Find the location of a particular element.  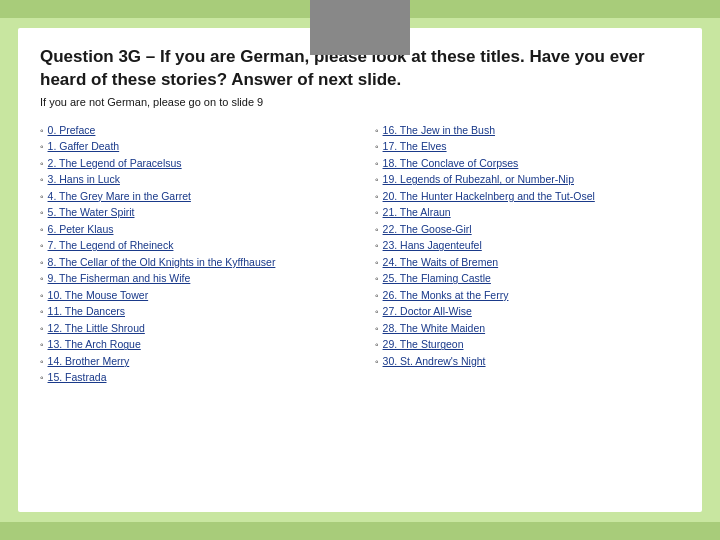

list-item: 26. The Monks at the Ferry is located at coordinates (528, 296).